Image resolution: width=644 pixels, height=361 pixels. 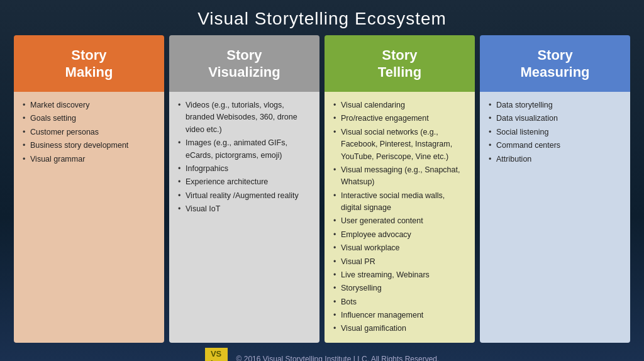 What do you see at coordinates (400, 302) in the screenshot?
I see `list-item: Bots` at bounding box center [400, 302].